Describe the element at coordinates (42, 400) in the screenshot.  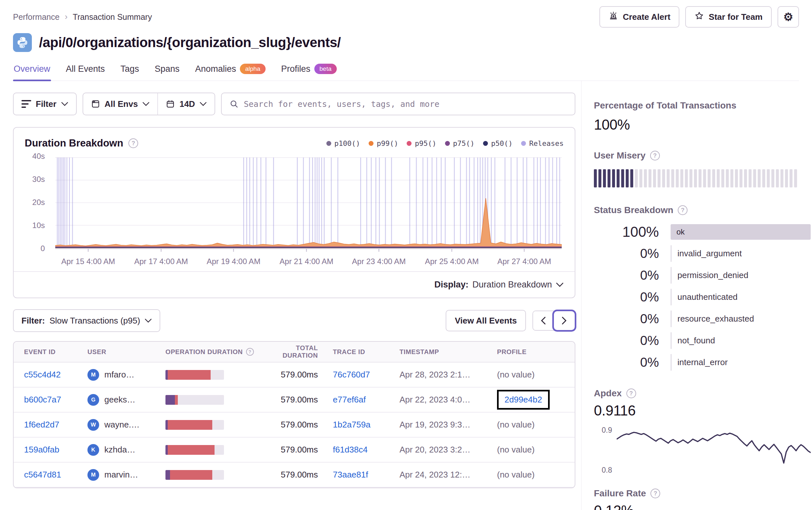
I see `event-id-link: b600c7a7` at that location.